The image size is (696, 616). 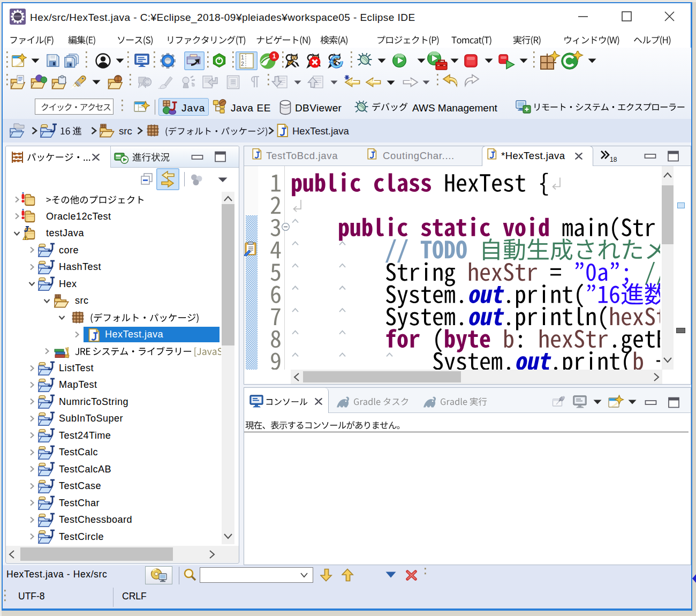 What do you see at coordinates (614, 160) in the screenshot?
I see `svg-text: 18` at bounding box center [614, 160].